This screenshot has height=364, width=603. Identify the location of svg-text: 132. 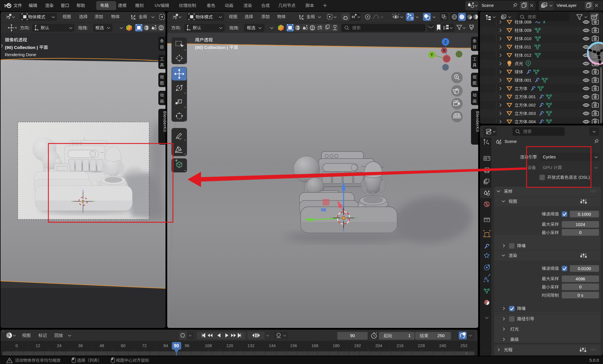
(251, 346).